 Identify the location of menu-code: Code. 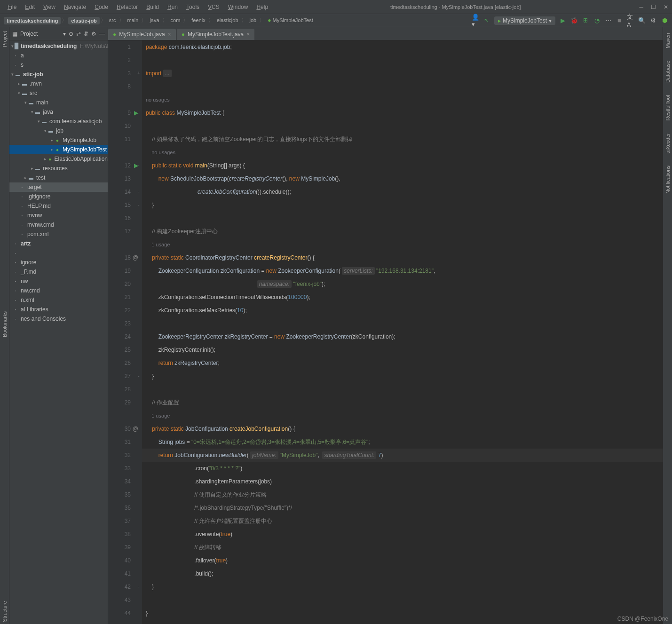
(102, 7).